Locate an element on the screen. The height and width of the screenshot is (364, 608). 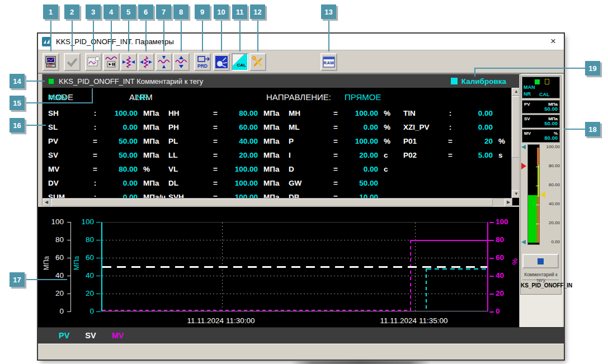
mode-value: MAN is located at coordinates (57, 97).